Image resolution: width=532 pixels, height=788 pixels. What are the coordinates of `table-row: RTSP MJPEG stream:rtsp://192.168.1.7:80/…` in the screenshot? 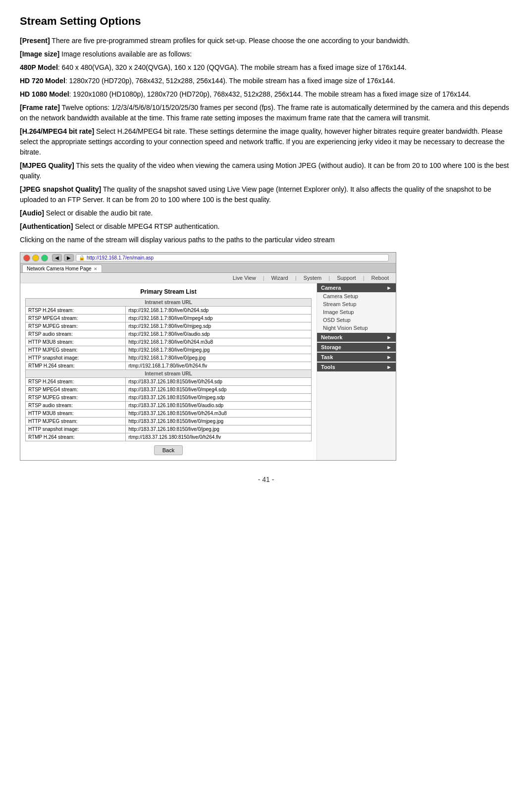 It's located at (168, 326).